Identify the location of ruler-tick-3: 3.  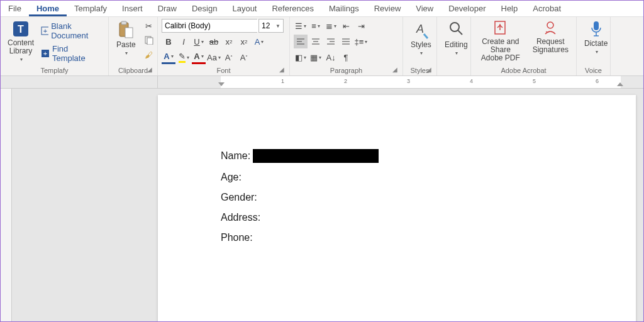
(409, 81).